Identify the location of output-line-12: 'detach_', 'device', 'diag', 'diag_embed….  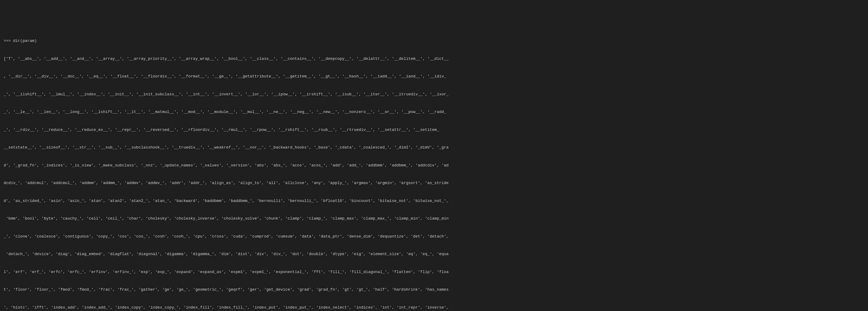
(434, 254).